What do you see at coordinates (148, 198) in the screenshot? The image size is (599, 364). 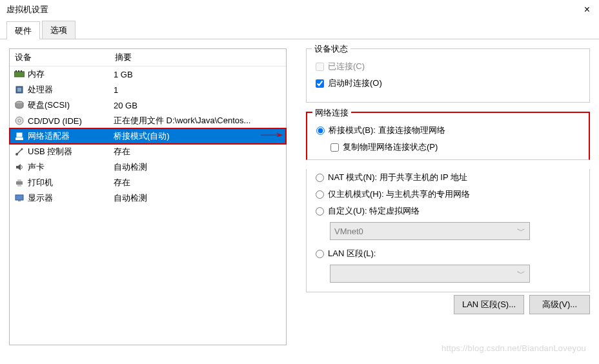 I see `row-display: 显示器 自动检测` at bounding box center [148, 198].